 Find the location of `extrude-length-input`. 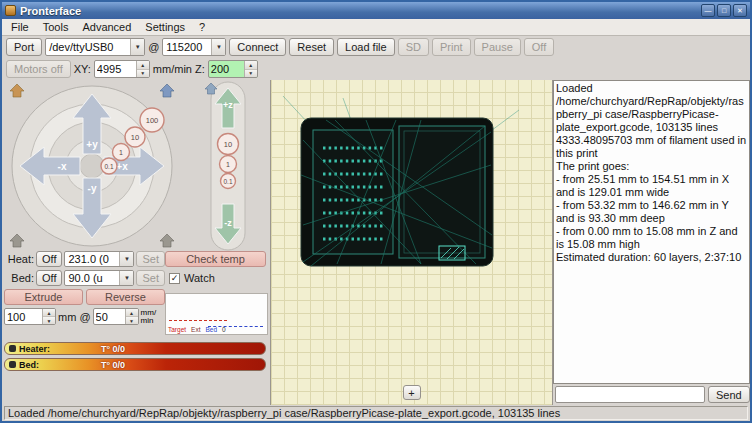

extrude-length-input is located at coordinates (24, 316).